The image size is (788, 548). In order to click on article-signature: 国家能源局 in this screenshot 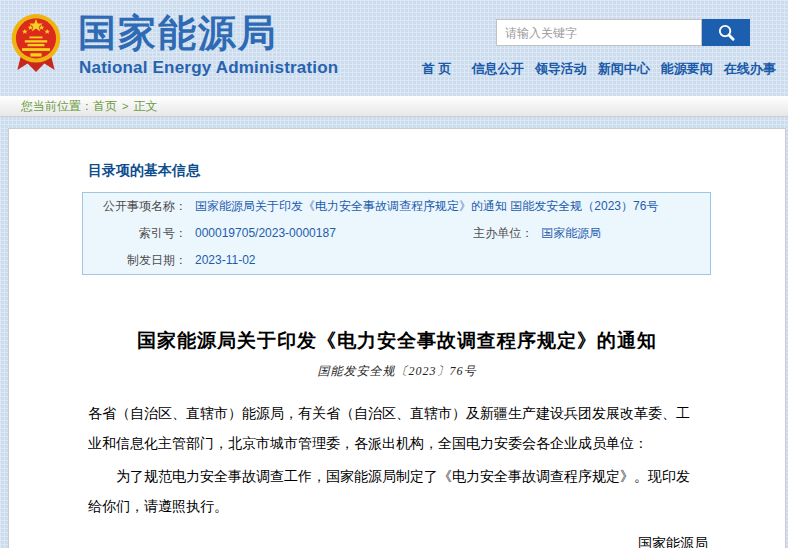, I will do `click(358, 538)`.